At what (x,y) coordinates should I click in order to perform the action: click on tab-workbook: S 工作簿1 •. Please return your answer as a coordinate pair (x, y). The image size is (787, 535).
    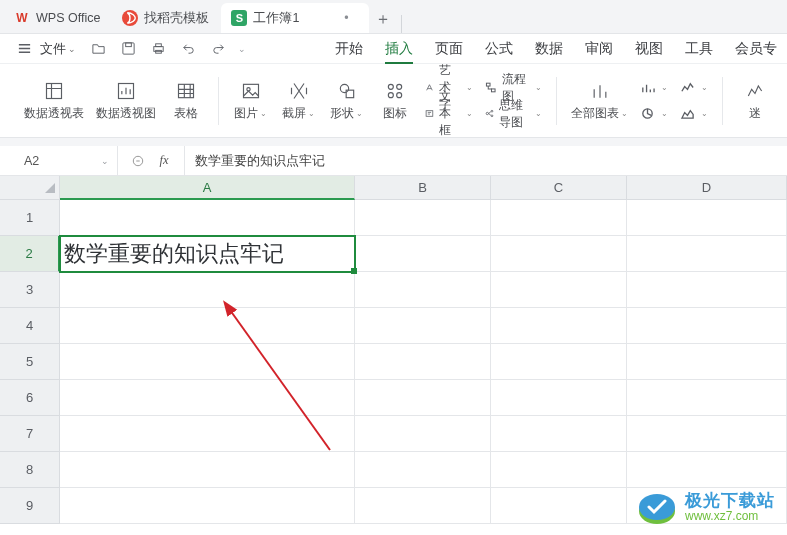
    Looking at the image, I should click on (295, 18).